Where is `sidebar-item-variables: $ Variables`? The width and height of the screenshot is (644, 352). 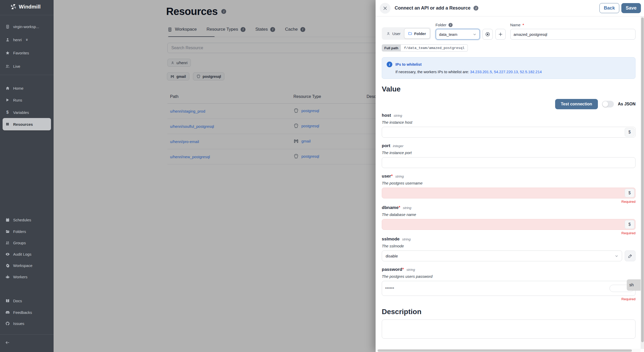 sidebar-item-variables: $ Variables is located at coordinates (27, 112).